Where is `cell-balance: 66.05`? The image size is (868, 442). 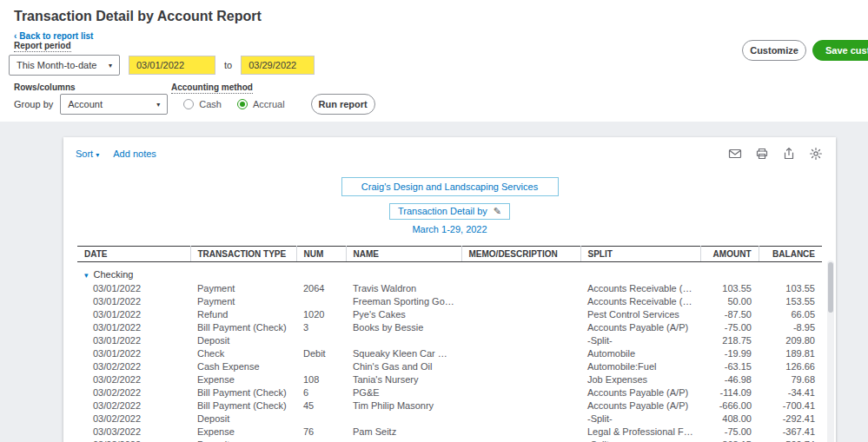
cell-balance: 66.05 is located at coordinates (791, 314).